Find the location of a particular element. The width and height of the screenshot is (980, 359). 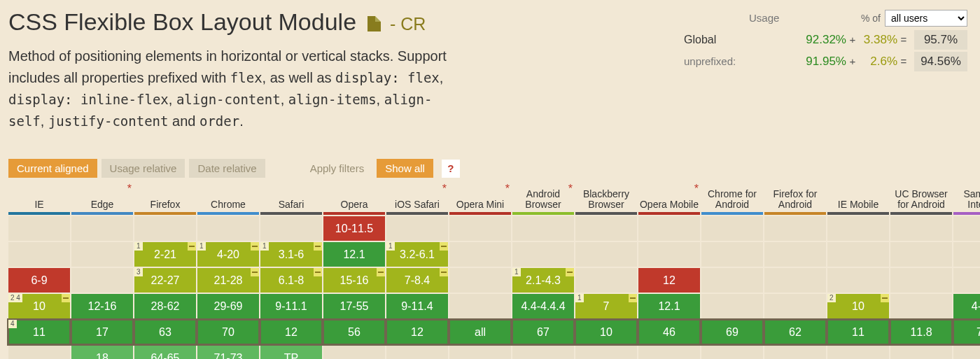

version-cell: 2.1-4.31 is located at coordinates (543, 280).